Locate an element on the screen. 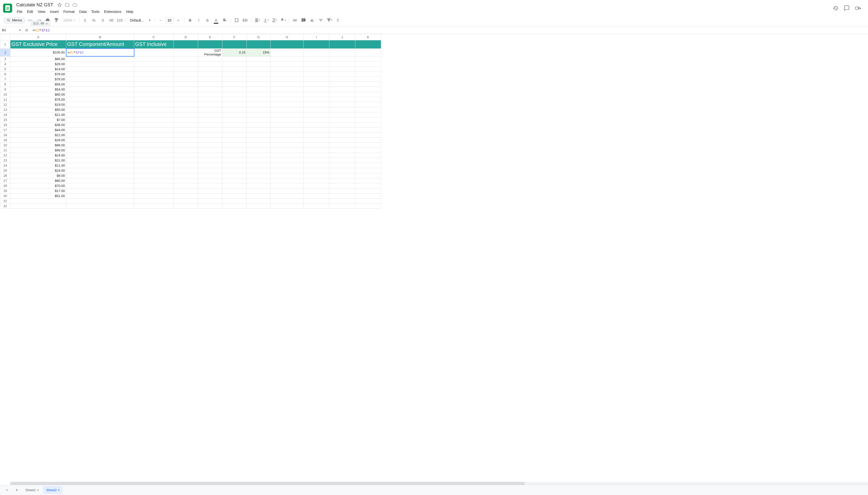  cell-F22 is located at coordinates (235, 155).